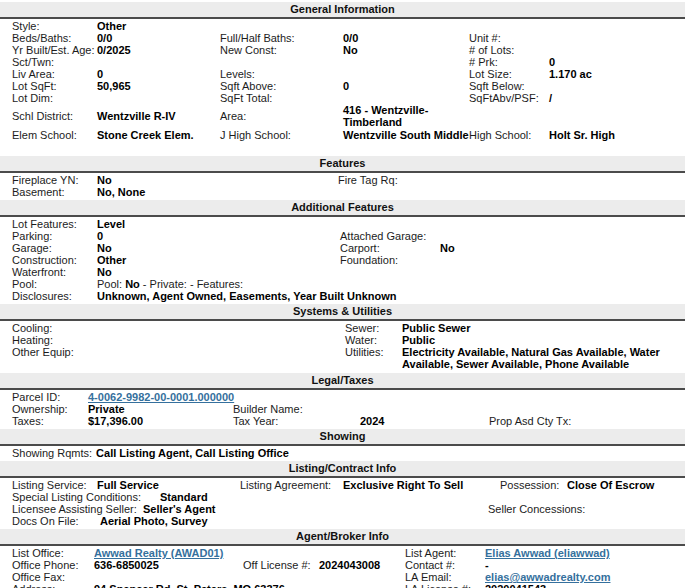 Image resolution: width=685 pixels, height=588 pixels. I want to click on garage-label: Garage:, so click(32, 248).